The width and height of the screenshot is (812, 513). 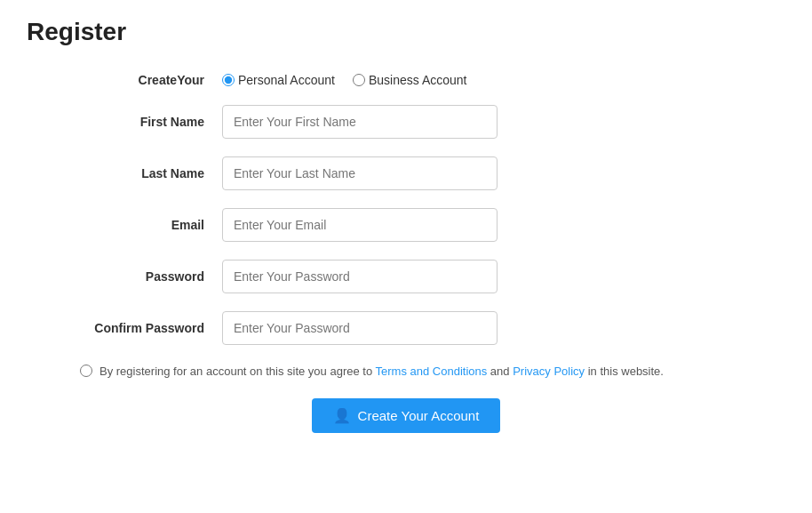 I want to click on first-name-input, so click(x=360, y=122).